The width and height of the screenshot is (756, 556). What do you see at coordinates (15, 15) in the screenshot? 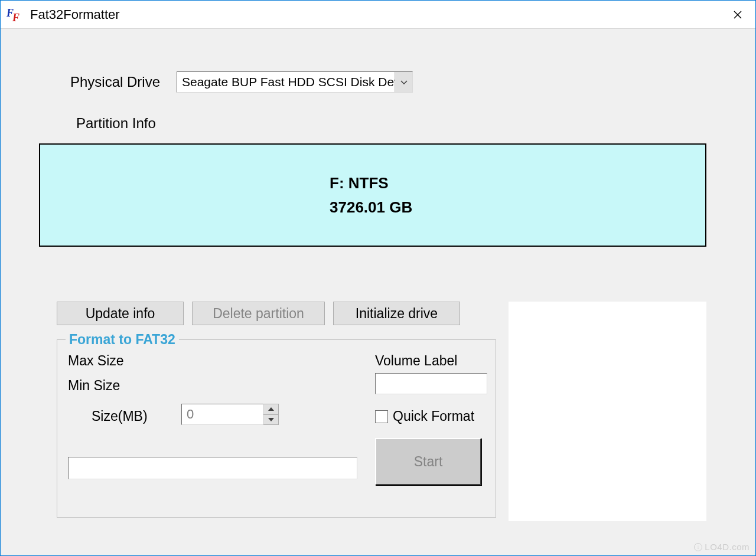
I see `app-icon: F F` at bounding box center [15, 15].